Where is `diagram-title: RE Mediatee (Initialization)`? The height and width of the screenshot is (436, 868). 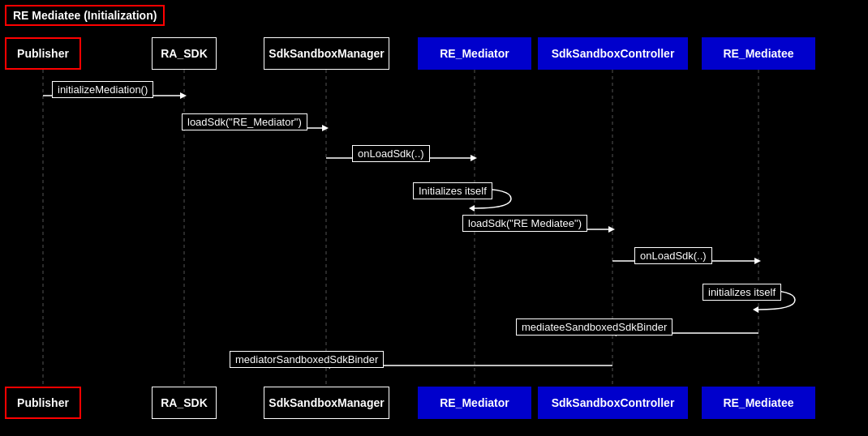
diagram-title: RE Mediatee (Initialization) is located at coordinates (84, 15).